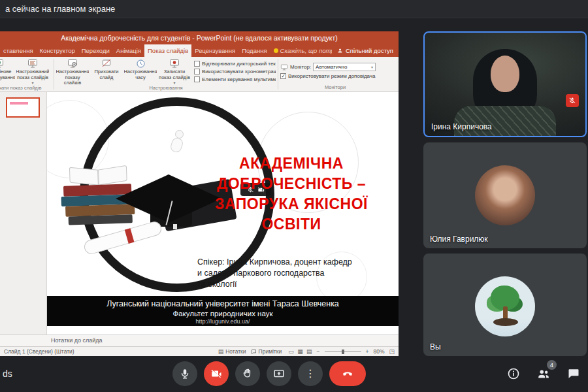 Image resolution: width=588 pixels, height=392 pixels. Describe the element at coordinates (166, 74) in the screenshot. I see `group-setup: Настроювання показу слайдів Приховати сл…` at that location.